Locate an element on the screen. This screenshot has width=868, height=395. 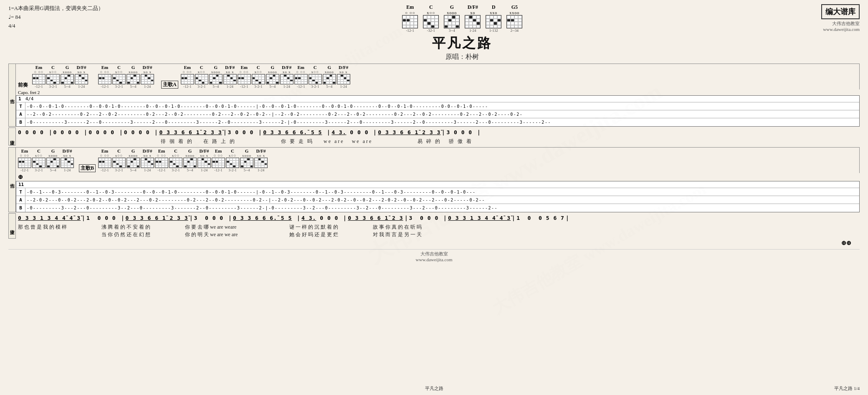
versea-chord-area: 主歌A Em ○ ○○ -12-1 is located at coordinates (256, 77).